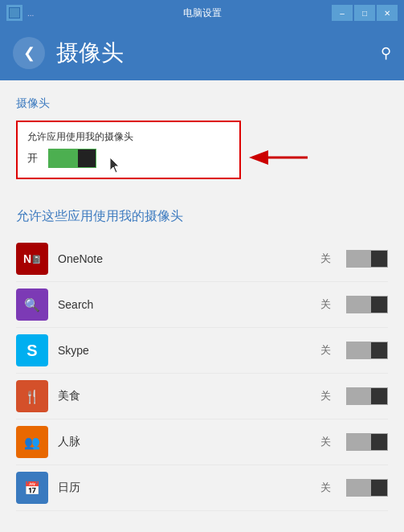  What do you see at coordinates (32, 350) in the screenshot?
I see `app-icon-skype: S` at bounding box center [32, 350].